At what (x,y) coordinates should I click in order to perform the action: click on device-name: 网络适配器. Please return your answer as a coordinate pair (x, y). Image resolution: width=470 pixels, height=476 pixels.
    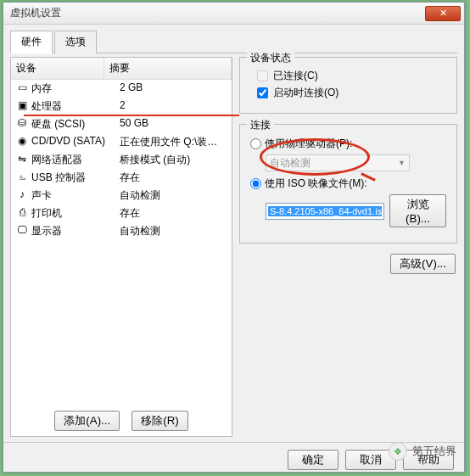
    Looking at the image, I should click on (76, 160).